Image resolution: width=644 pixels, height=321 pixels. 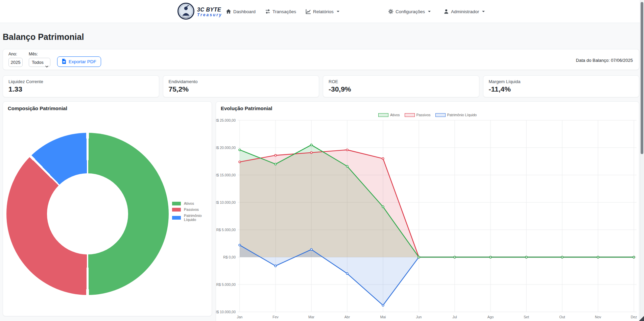 I want to click on month-label: Mês:, so click(x=40, y=54).